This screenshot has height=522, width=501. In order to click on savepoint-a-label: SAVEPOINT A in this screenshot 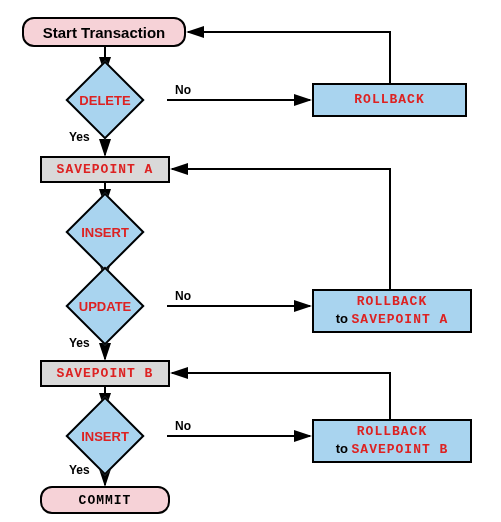, I will do `click(106, 170)`.